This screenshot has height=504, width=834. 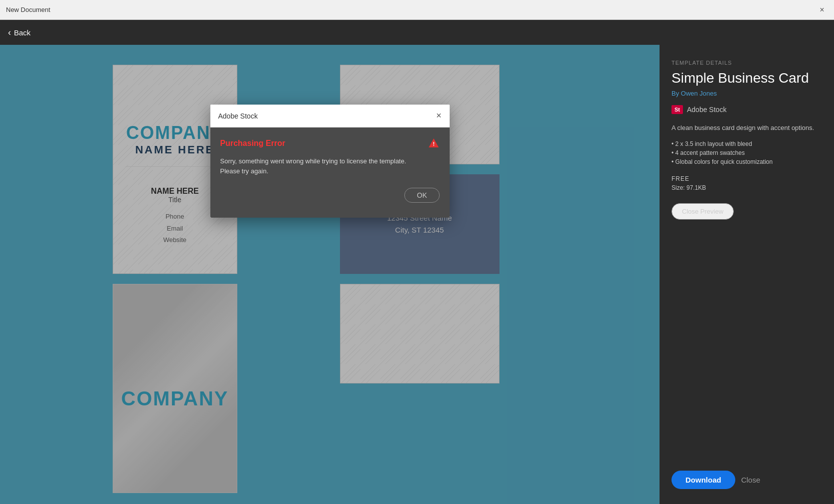 What do you see at coordinates (330, 195) in the screenshot?
I see `modal-footer: OK` at bounding box center [330, 195].